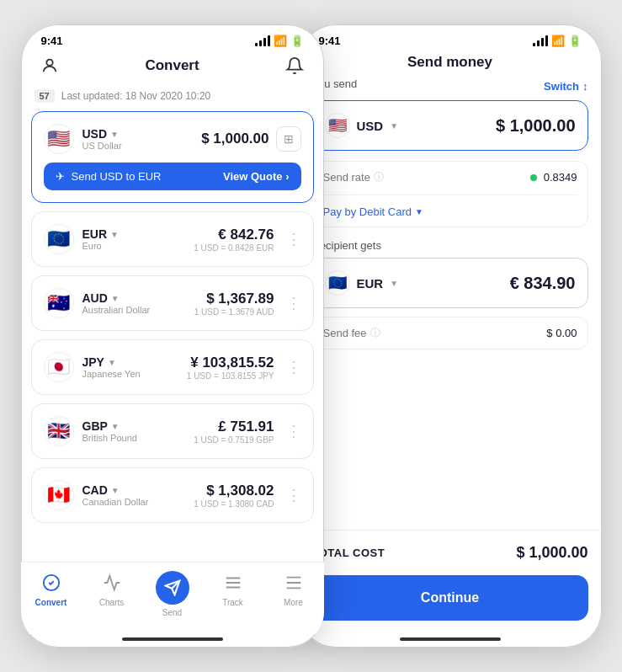 The height and width of the screenshot is (672, 622). Describe the element at coordinates (450, 212) in the screenshot. I see `pay-method-row: Pay by Debit Card ▼` at that location.